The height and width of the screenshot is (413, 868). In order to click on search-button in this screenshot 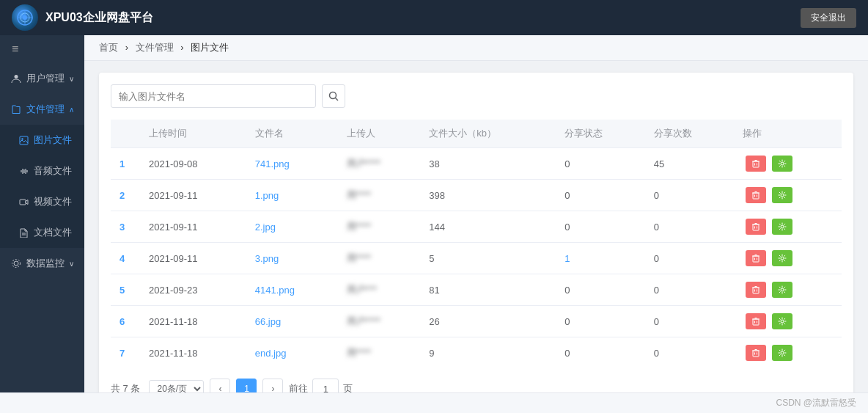, I will do `click(334, 96)`.